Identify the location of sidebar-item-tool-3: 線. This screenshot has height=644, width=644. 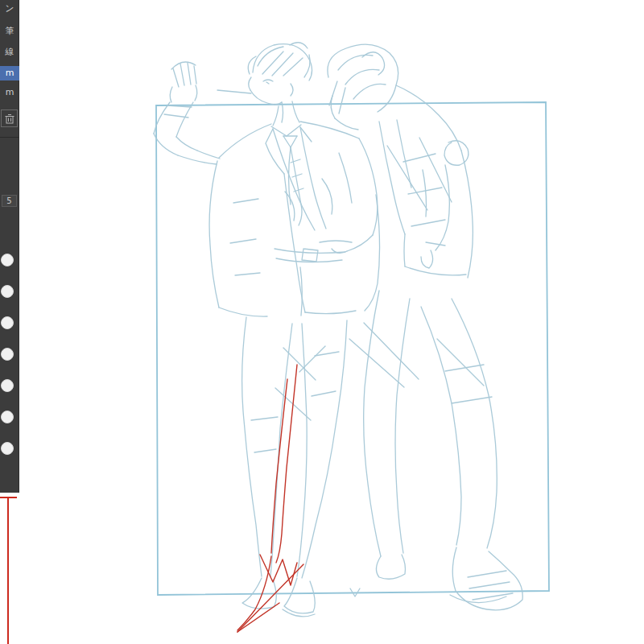
(10, 52).